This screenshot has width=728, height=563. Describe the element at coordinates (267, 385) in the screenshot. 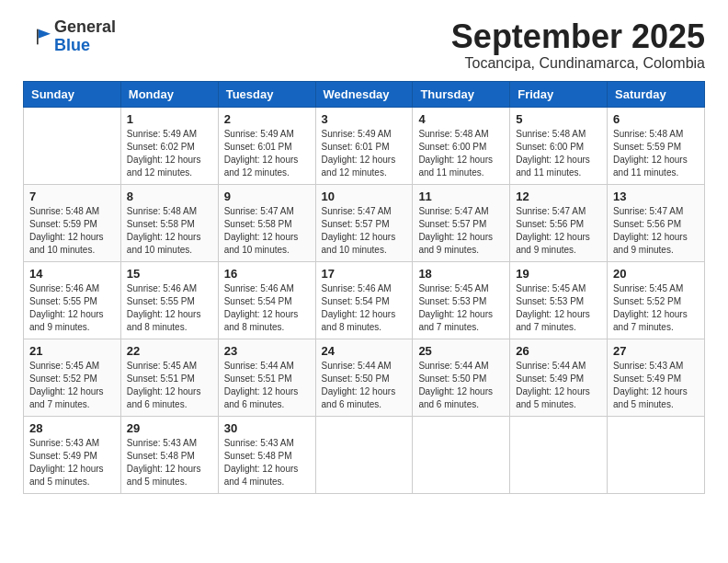

I see `day-info: Sunrise: 5:44 AM Sunset: 5:51 PM Dayligh…` at that location.